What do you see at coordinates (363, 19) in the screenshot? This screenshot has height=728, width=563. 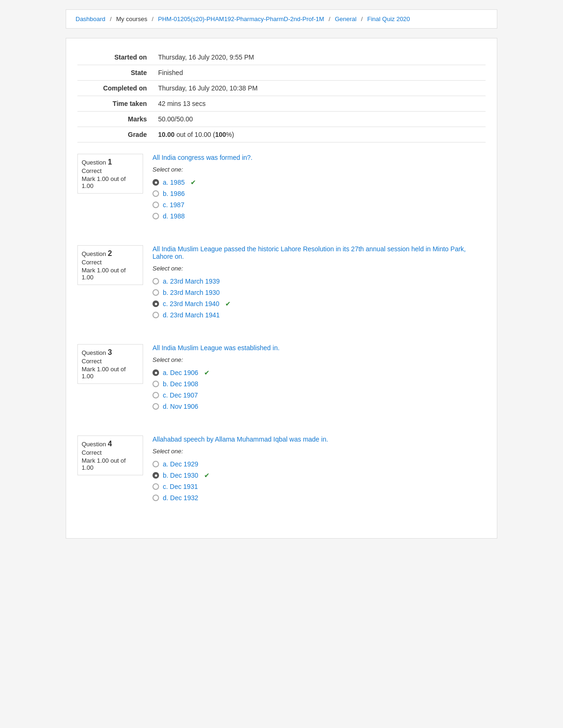 I see `breadcrumb-sep-4: /` at bounding box center [363, 19].